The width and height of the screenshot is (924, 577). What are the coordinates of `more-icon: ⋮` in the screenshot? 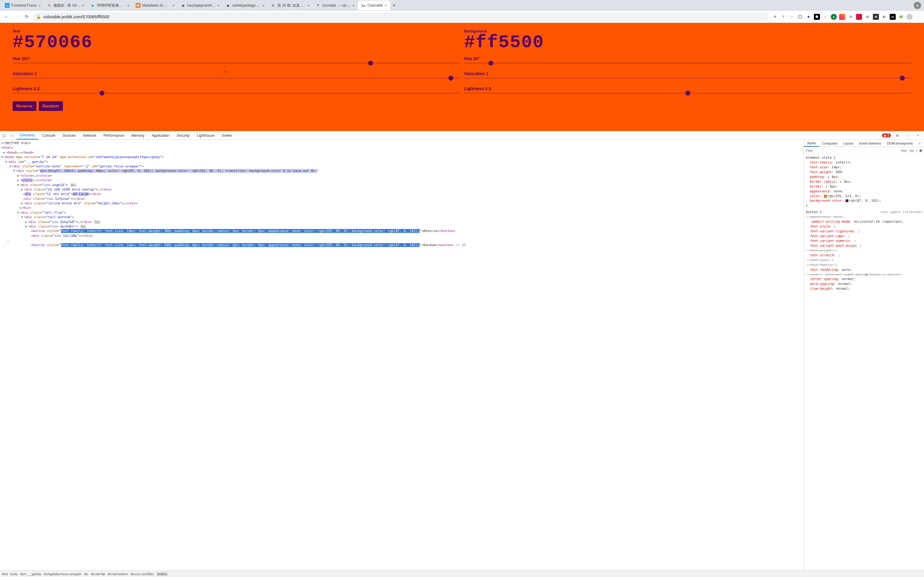 It's located at (908, 136).